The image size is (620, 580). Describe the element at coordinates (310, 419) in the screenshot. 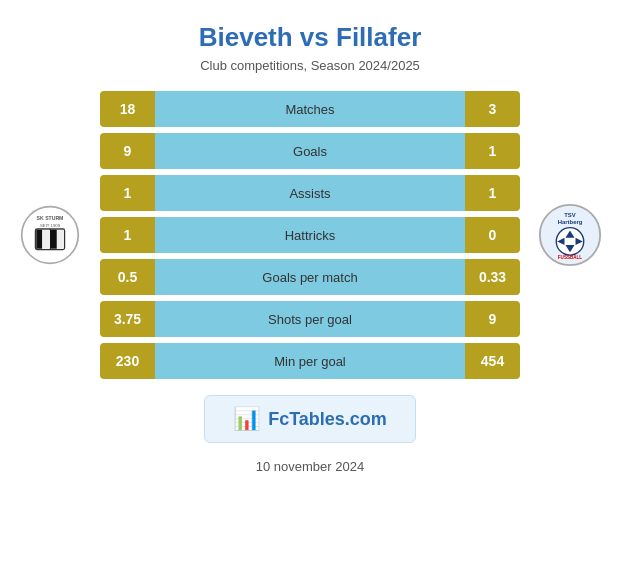

I see `watermark-box: 📊 FcTables.com` at that location.